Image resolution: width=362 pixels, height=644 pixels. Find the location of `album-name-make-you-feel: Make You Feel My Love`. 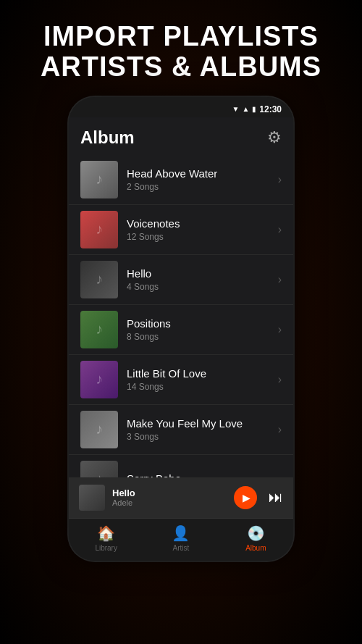

album-name-make-you-feel: Make You Feel My Love is located at coordinates (198, 423).